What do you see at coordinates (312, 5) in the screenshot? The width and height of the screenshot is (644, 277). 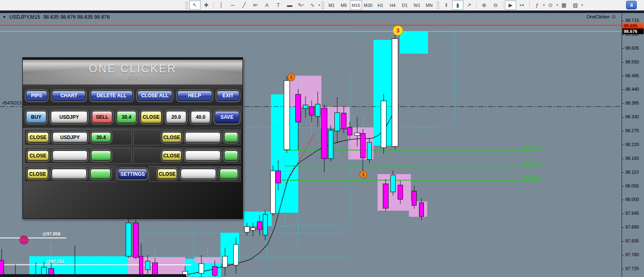 I see `cycle-lines-tool-icon: ∿` at bounding box center [312, 5].